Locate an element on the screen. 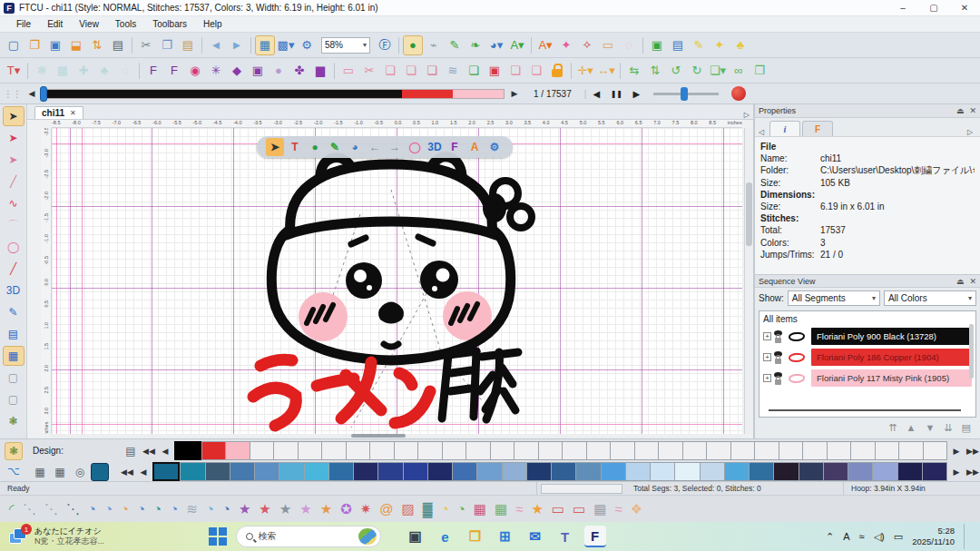  crop-icon: ✂ is located at coordinates (369, 71).